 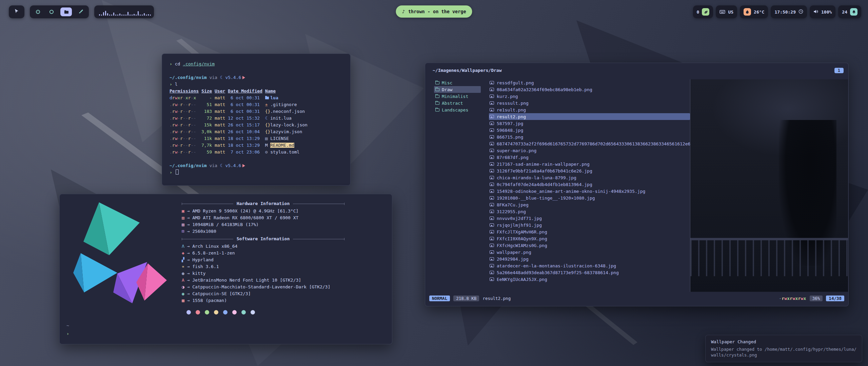 What do you see at coordinates (589, 150) in the screenshot?
I see `file-list-item: super-mario.png` at bounding box center [589, 150].